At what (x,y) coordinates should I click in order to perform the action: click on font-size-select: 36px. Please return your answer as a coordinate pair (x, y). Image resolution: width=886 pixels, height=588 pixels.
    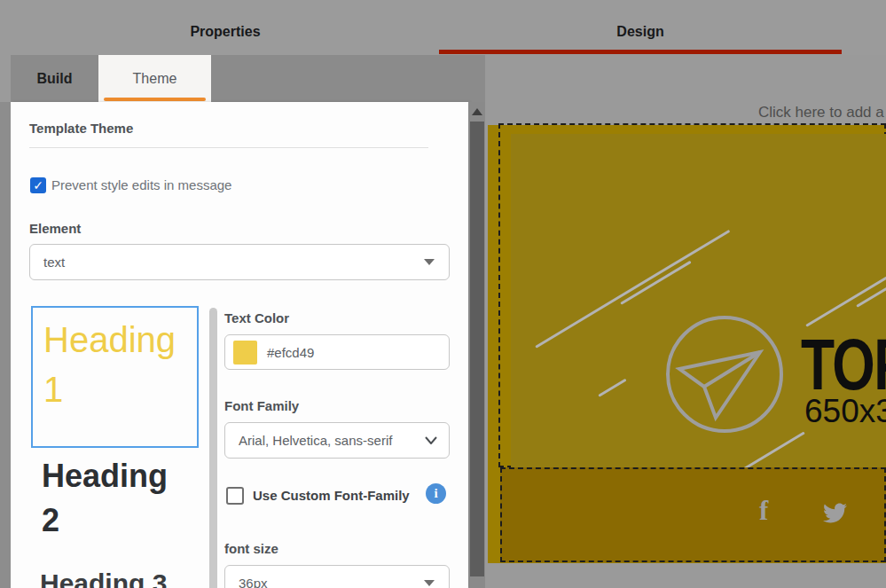
    Looking at the image, I should click on (337, 576).